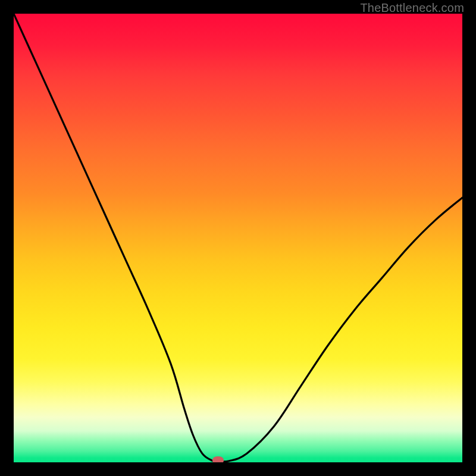 This screenshot has height=476, width=476. I want to click on optimal-point-marker, so click(218, 459).